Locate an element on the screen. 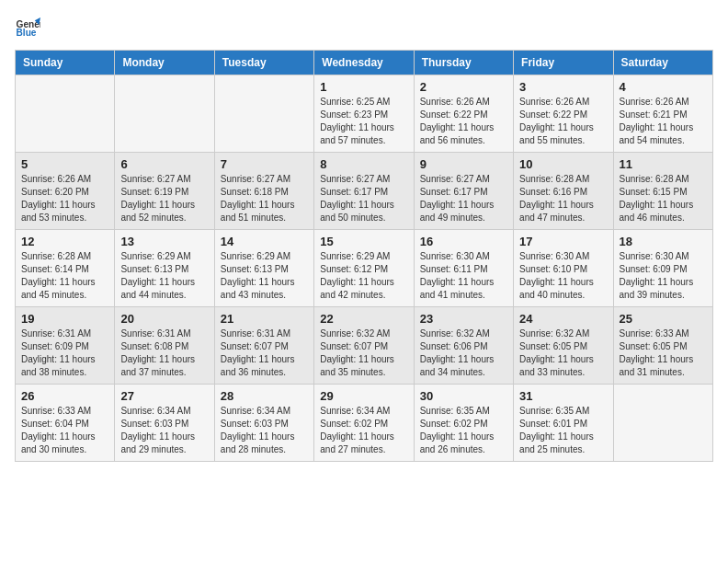 The width and height of the screenshot is (728, 563). day-number: 30 is located at coordinates (463, 396).